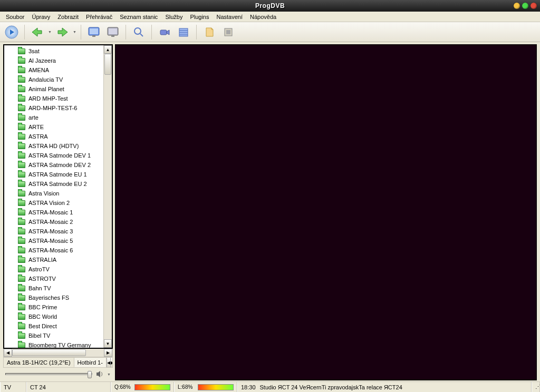  What do you see at coordinates (61, 336) in the screenshot?
I see `channel-item: Bibel TV` at bounding box center [61, 336].